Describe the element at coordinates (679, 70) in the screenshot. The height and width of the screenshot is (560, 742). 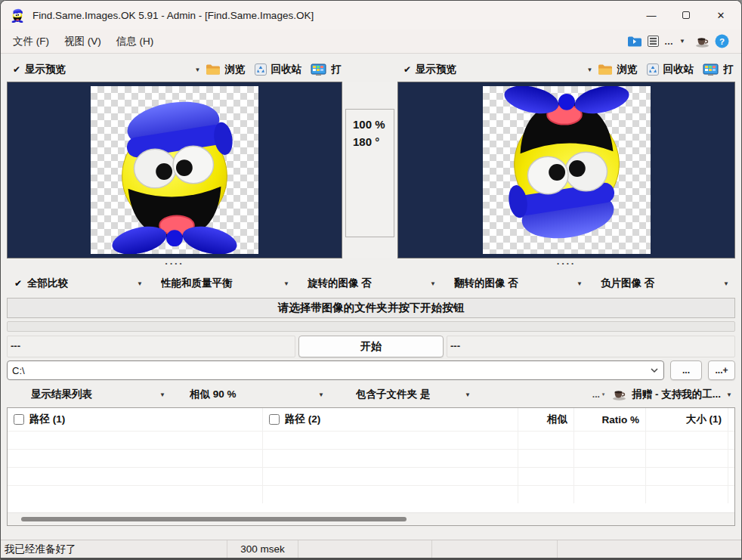
I see `recycle-bin-right-button: 回收站` at that location.